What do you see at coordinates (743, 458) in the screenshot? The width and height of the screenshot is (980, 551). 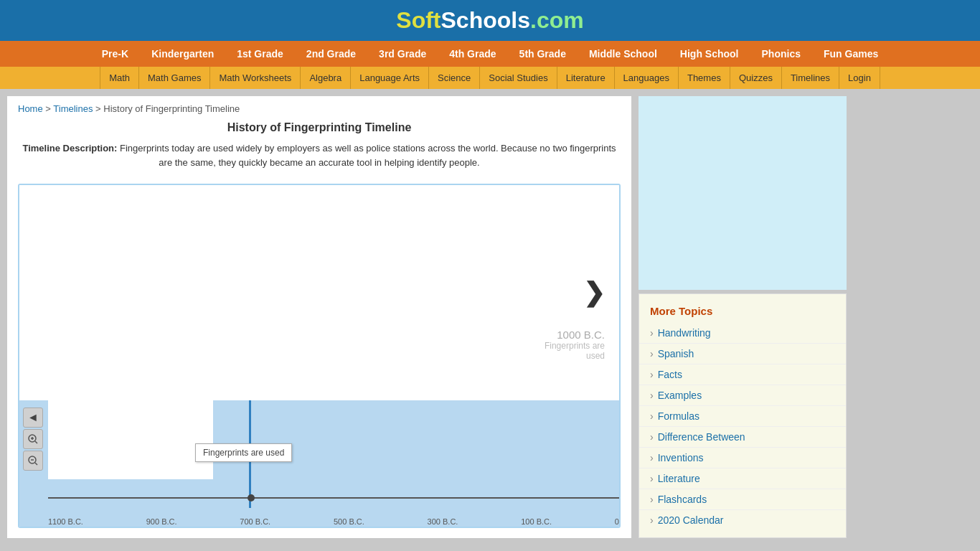 I see `topic-item-inventions: Inventions` at bounding box center [743, 458].